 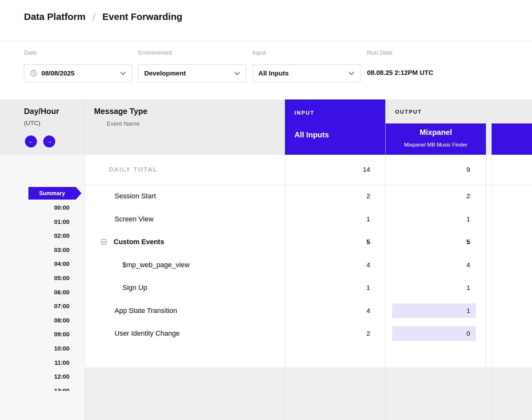 What do you see at coordinates (35, 349) in the screenshot?
I see `hour-label: 10:00` at bounding box center [35, 349].